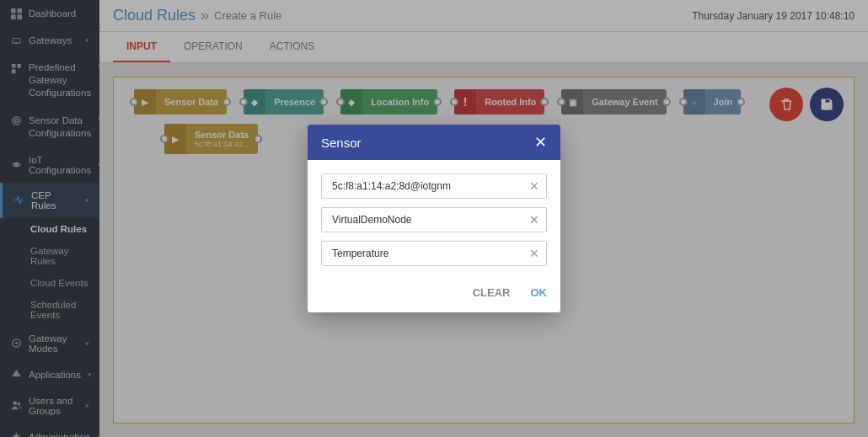 Image resolution: width=868 pixels, height=437 pixels. I want to click on mac-address-clear-button: ✕, so click(534, 186).